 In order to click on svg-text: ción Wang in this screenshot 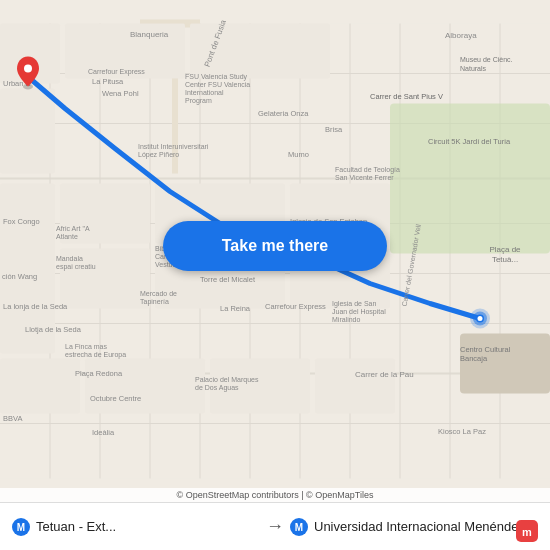, I will do `click(20, 276)`.